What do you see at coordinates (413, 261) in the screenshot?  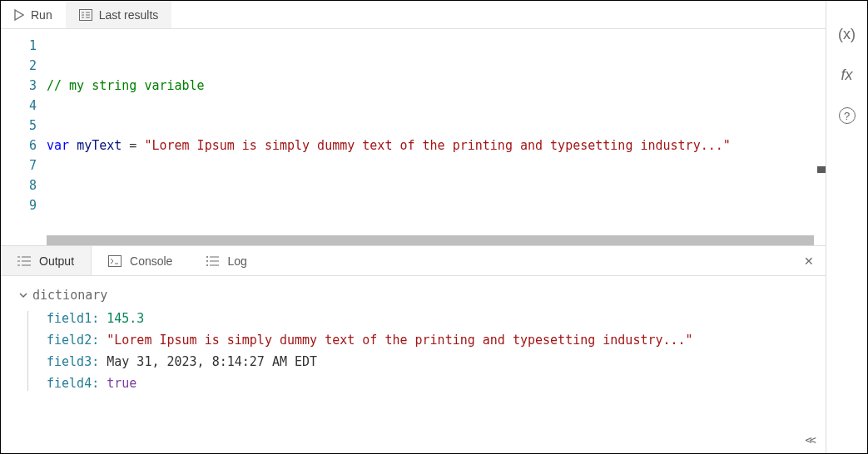 I see `bottom-tabs: Output Console Log ✕` at bounding box center [413, 261].